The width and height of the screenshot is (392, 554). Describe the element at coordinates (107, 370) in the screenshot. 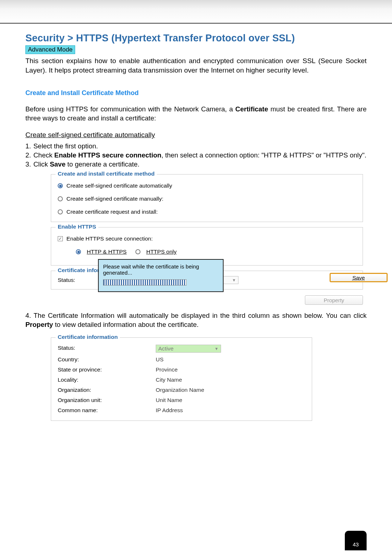

I see `cert-info-label: State or province:` at that location.